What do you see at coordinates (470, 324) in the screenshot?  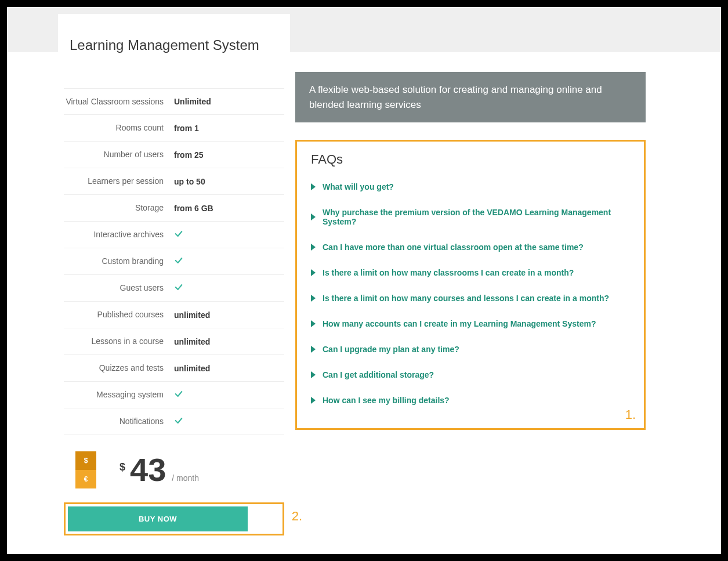 I see `faq-item: How many accounts can I create in my Lea…` at bounding box center [470, 324].